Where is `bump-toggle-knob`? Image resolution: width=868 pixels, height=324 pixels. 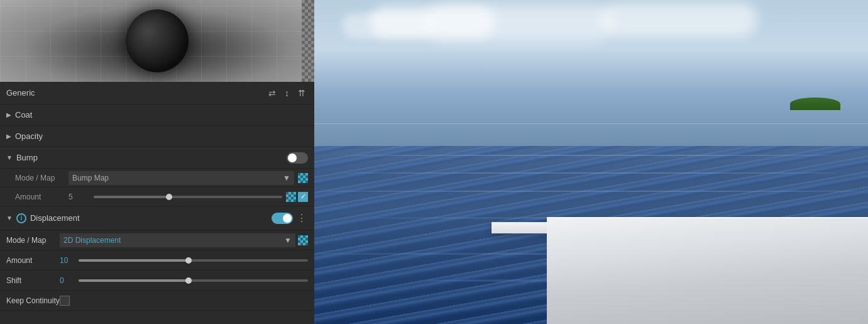
bump-toggle-knob is located at coordinates (292, 158).